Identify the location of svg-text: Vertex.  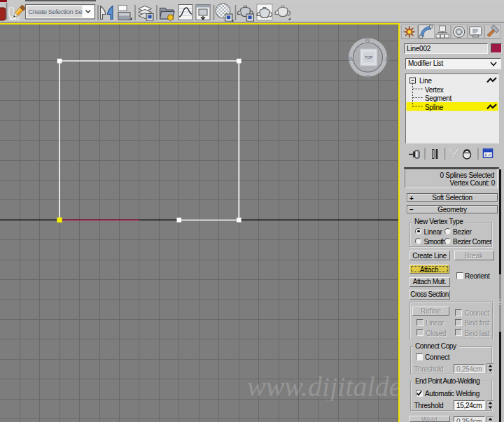
(434, 90).